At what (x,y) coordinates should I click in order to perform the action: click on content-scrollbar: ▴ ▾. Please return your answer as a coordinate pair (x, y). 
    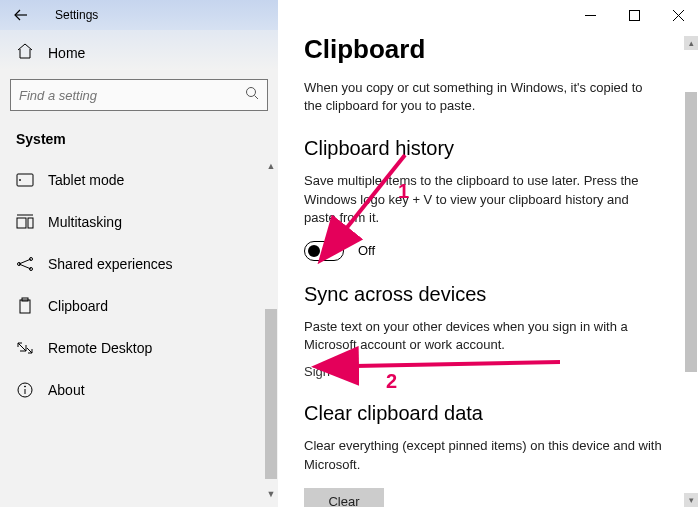
    Looking at the image, I should click on (691, 272).